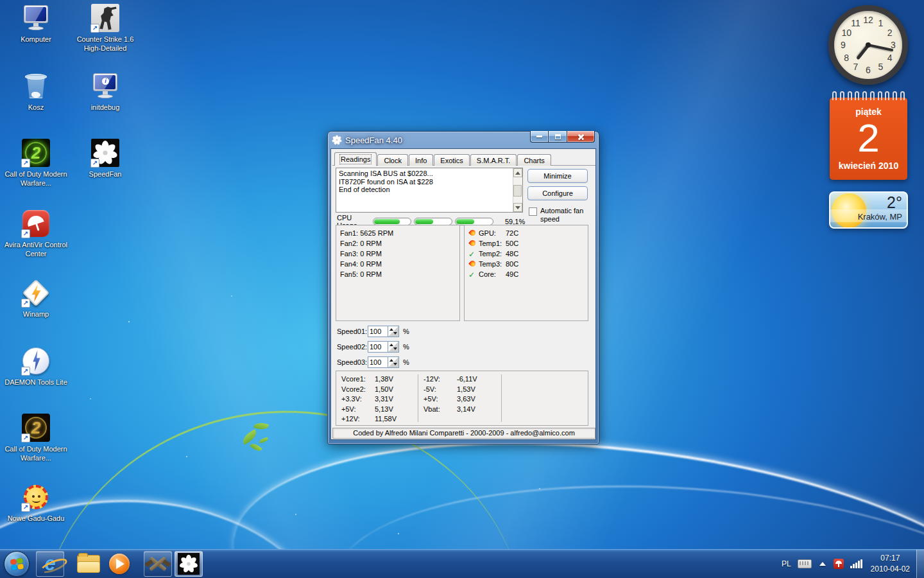 Image resolution: width=924 pixels, height=578 pixels. Describe the element at coordinates (105, 28) in the screenshot. I see `desktop-icon-counter-strike: ↗ Counter Strike 1.6 High-Detailed` at that location.